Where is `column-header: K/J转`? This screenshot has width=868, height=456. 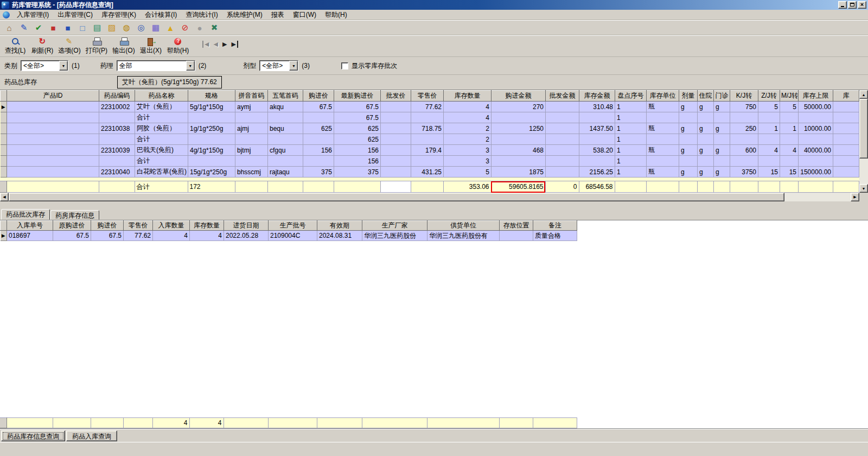
column-header: K/J转 is located at coordinates (744, 96).